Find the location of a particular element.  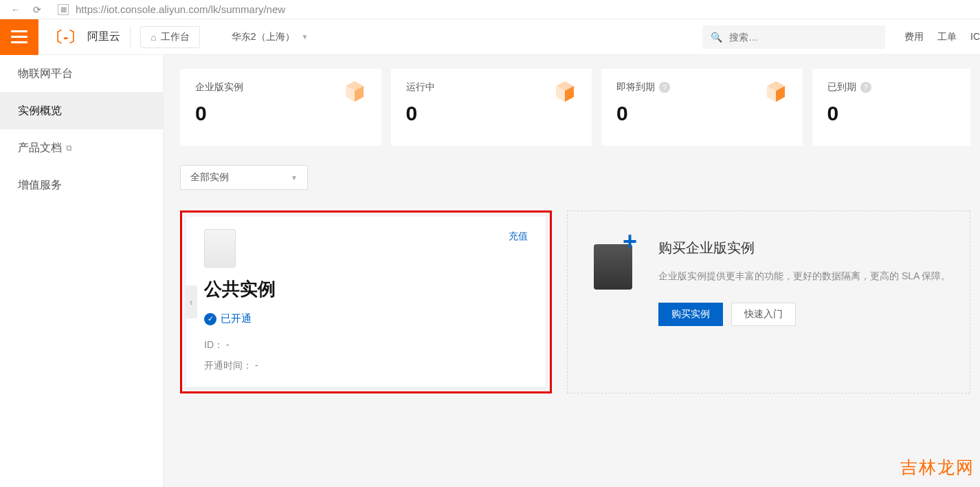

menu-toggle is located at coordinates (19, 37).